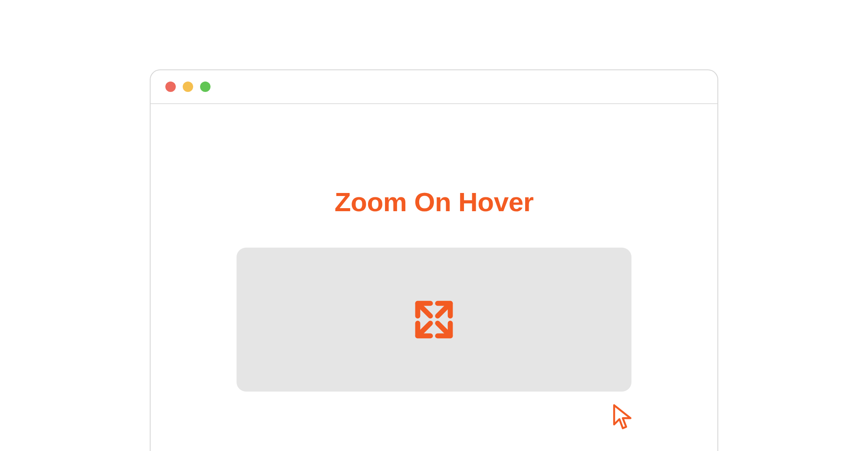  What do you see at coordinates (434, 320) in the screenshot?
I see `expand-icon` at bounding box center [434, 320].